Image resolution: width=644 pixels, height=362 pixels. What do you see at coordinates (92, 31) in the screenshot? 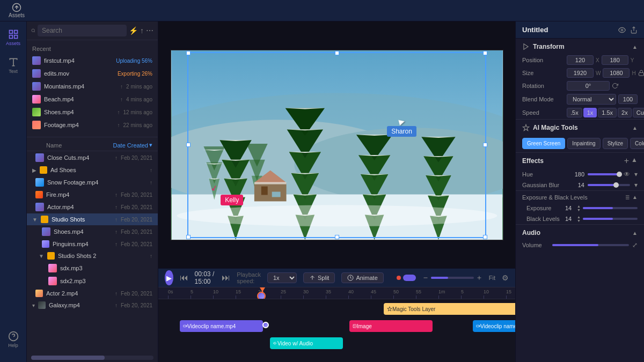
I see `search-bar: ⚡ ↑ ⋯` at bounding box center [92, 31].